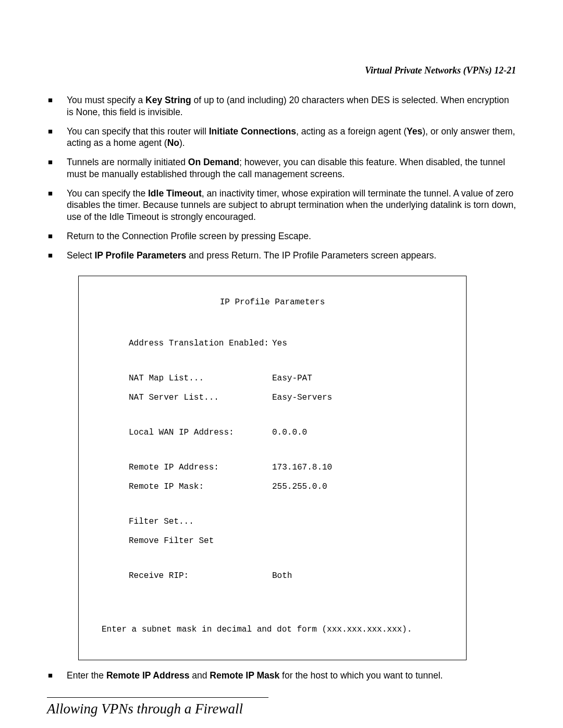  I want to click on terminal-footer: Enter a subnet mask in decimal and dot f…, so click(272, 630).